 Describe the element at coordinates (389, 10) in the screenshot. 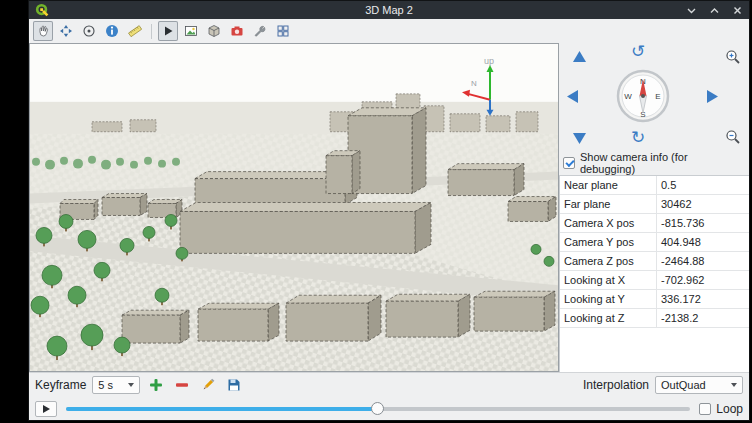

I see `window-title: 3D Map 2` at that location.